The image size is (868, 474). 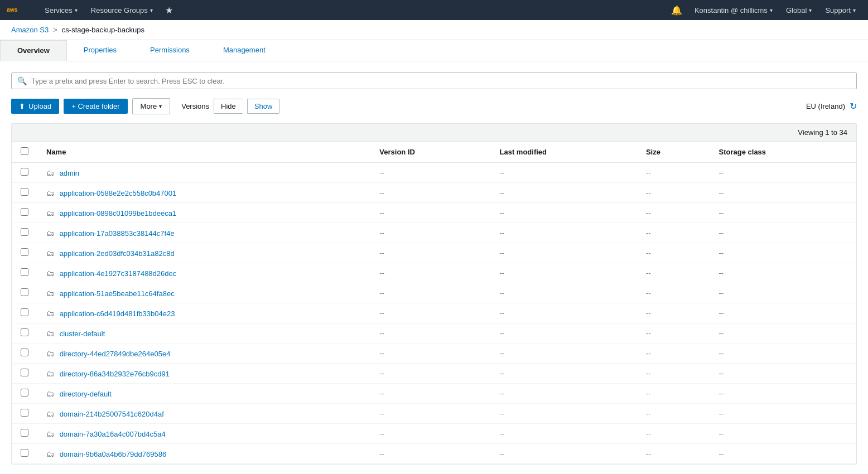 I want to click on file-link: application-17a038853c38144c7f4e, so click(x=117, y=233).